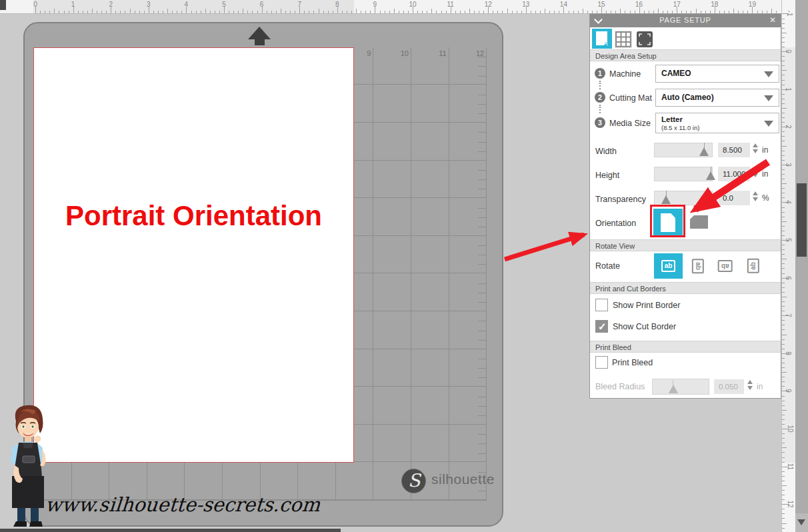 The width and height of the screenshot is (808, 532). What do you see at coordinates (564, 4) in the screenshot?
I see `ruler-label: 14` at bounding box center [564, 4].